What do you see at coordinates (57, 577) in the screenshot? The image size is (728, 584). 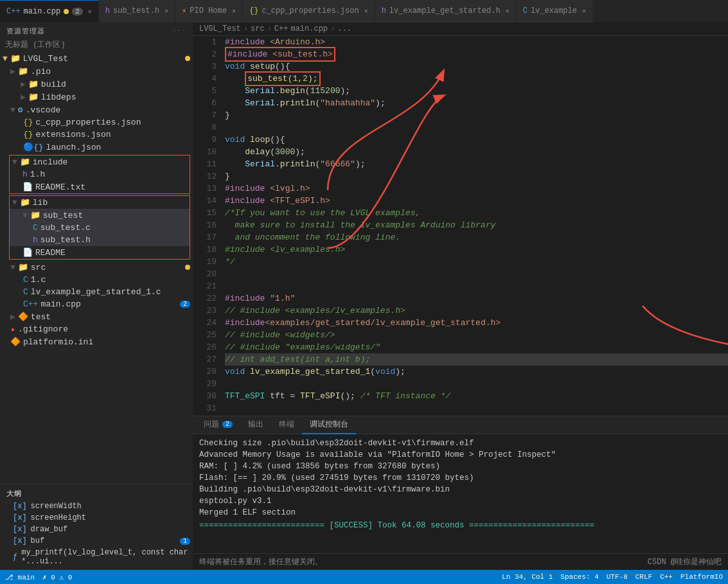 I see `status-errors: ✗ 0 ⚠ 0` at bounding box center [57, 577].